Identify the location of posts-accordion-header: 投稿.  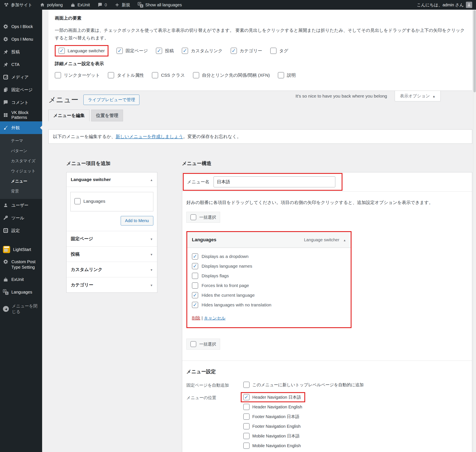
(112, 254).